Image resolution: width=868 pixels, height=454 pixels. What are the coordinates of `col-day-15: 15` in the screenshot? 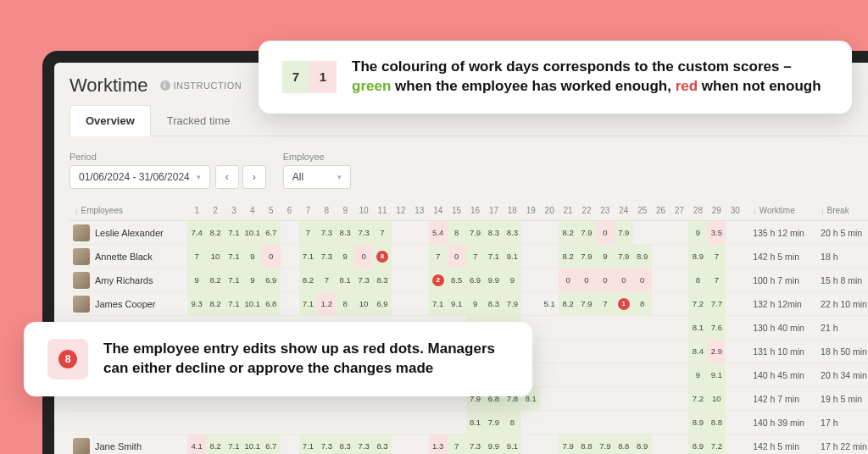 It's located at (457, 211).